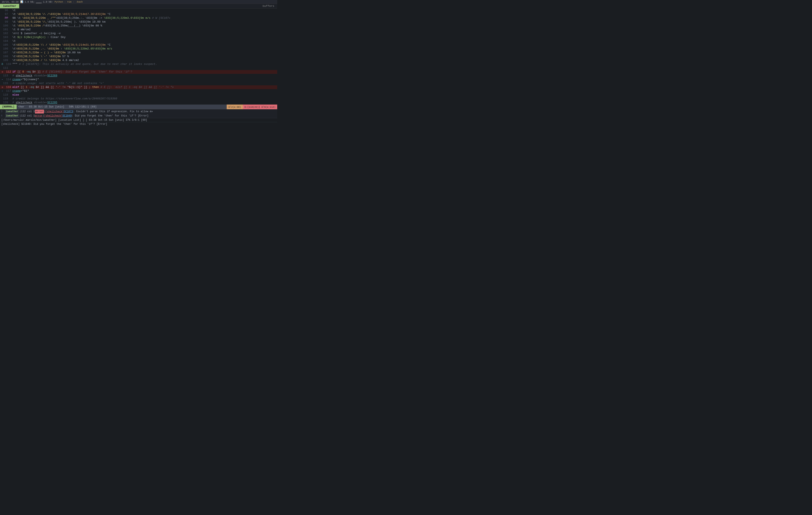  What do you see at coordinates (139, 68) in the screenshot?
I see `code-line: 111` at bounding box center [139, 68].